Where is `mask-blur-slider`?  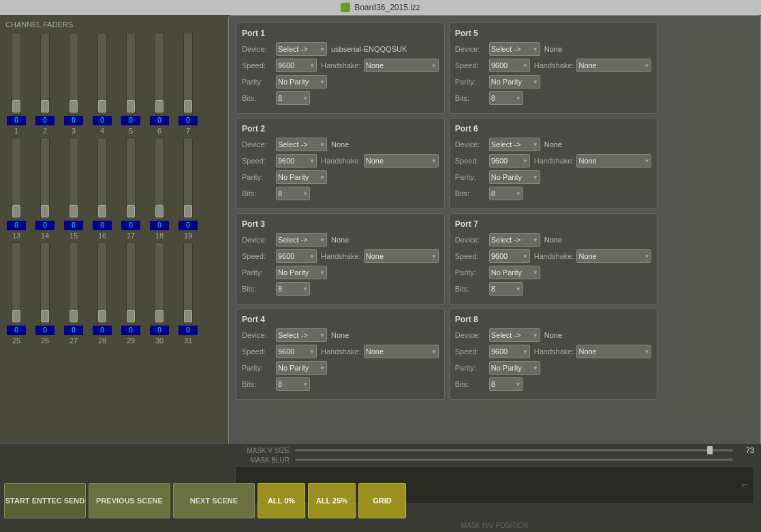 mask-blur-slider is located at coordinates (514, 460).